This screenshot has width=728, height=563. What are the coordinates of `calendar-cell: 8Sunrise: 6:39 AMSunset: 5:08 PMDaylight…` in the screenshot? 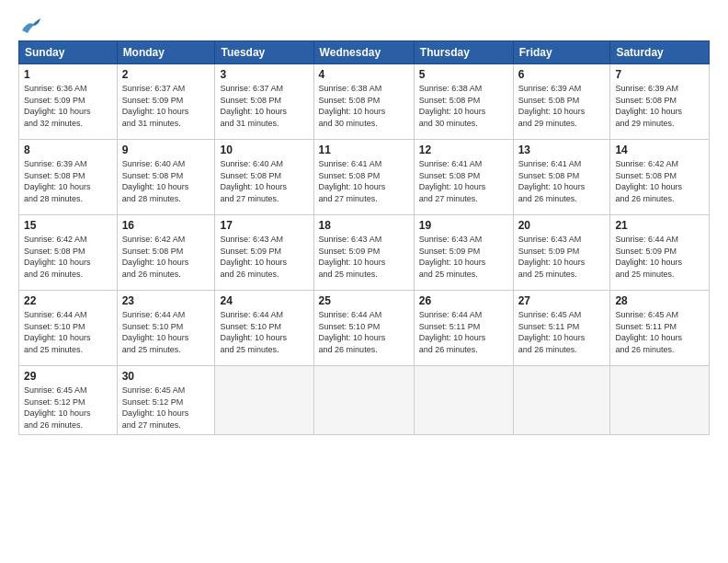 It's located at (68, 178).